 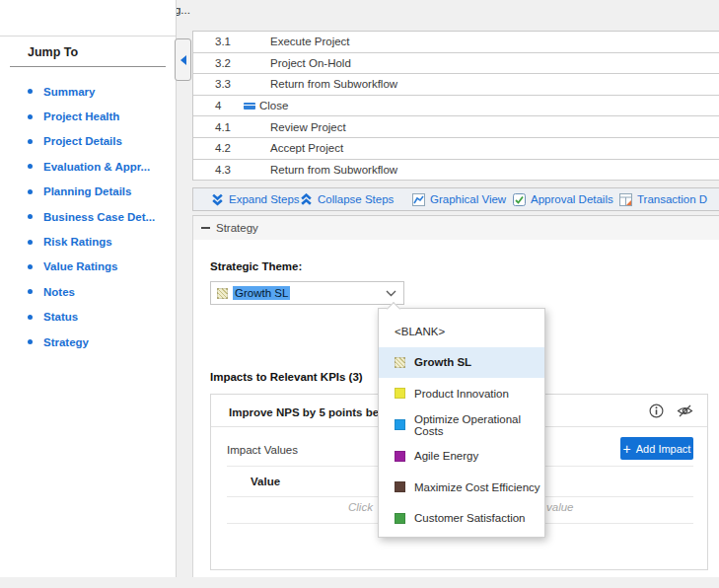 I want to click on sidebar-item-risk-ratings: Risk Ratings, so click(x=91, y=241).